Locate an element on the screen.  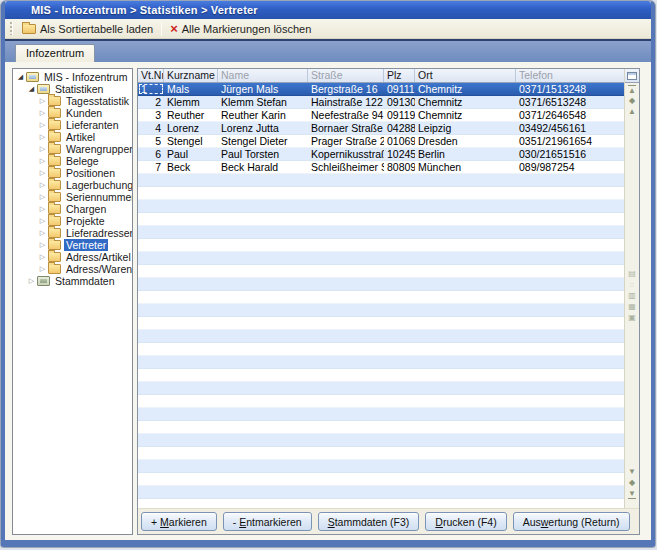
tree-item-label: Lagerbuchungen is located at coordinates (98, 185).